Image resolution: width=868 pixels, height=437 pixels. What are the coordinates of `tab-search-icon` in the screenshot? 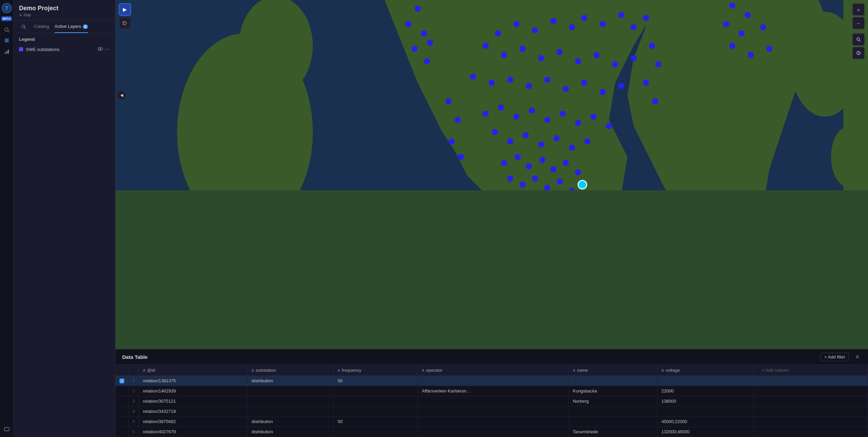 It's located at (24, 27).